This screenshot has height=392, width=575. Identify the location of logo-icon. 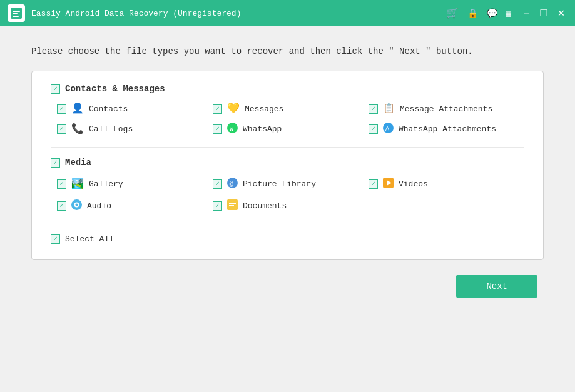
(16, 13).